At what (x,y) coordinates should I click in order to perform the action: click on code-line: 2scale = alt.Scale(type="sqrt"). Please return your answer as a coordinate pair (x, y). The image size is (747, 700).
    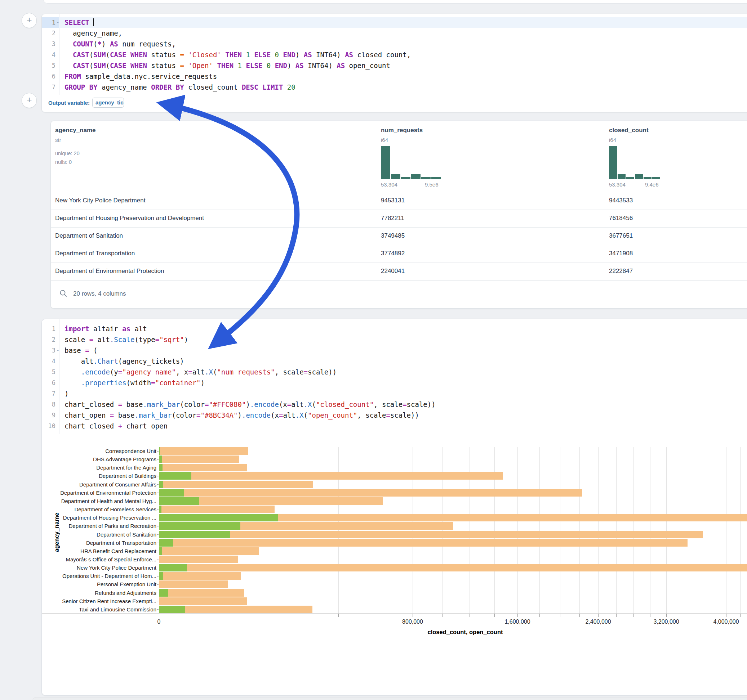
    Looking at the image, I should click on (395, 339).